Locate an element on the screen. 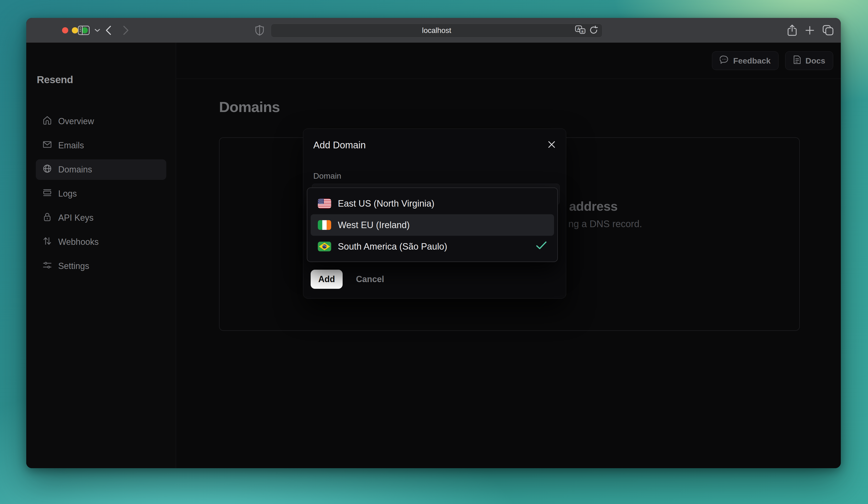 This screenshot has height=504, width=868. home-icon is located at coordinates (47, 121).